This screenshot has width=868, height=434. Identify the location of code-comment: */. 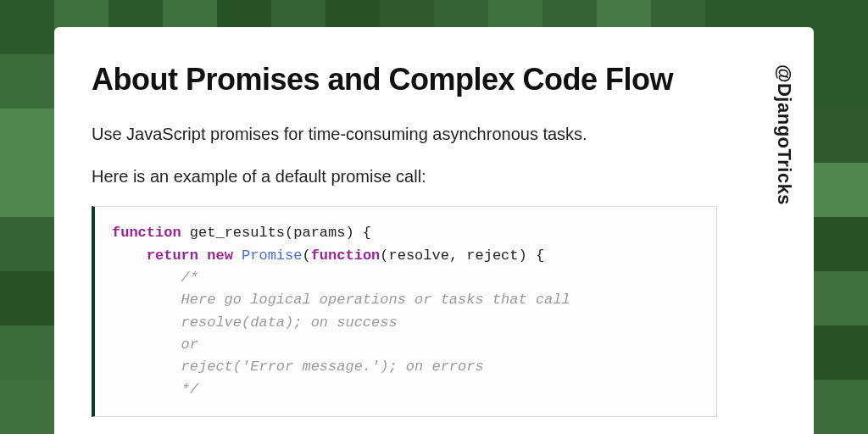
(155, 390).